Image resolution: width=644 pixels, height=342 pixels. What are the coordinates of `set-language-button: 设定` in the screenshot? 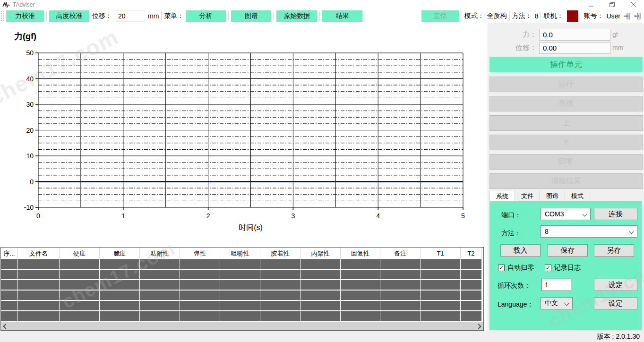 It's located at (616, 303).